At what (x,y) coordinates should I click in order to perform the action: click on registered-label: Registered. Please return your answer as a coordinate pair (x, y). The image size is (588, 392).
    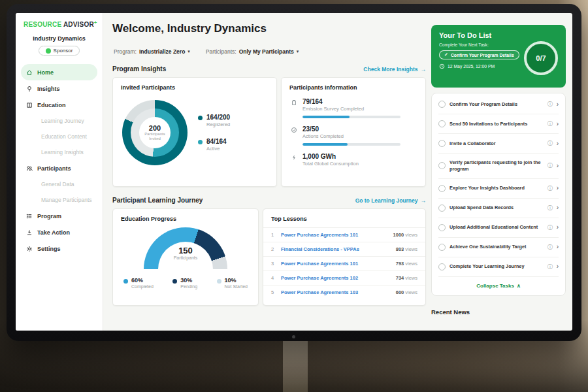
    Looking at the image, I should click on (218, 124).